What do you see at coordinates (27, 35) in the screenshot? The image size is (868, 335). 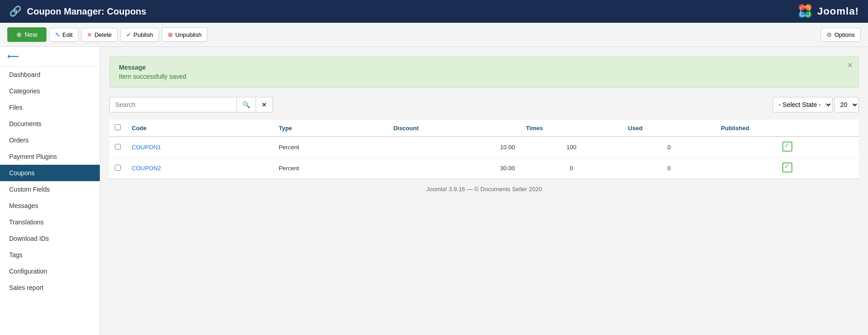 I see `new-button: ⊕ New` at bounding box center [27, 35].